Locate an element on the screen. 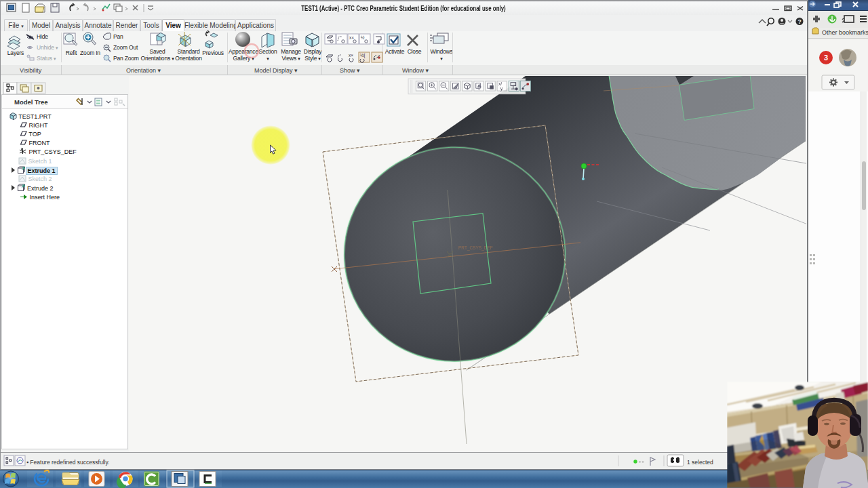  svg-text: y. is located at coordinates (502, 89).